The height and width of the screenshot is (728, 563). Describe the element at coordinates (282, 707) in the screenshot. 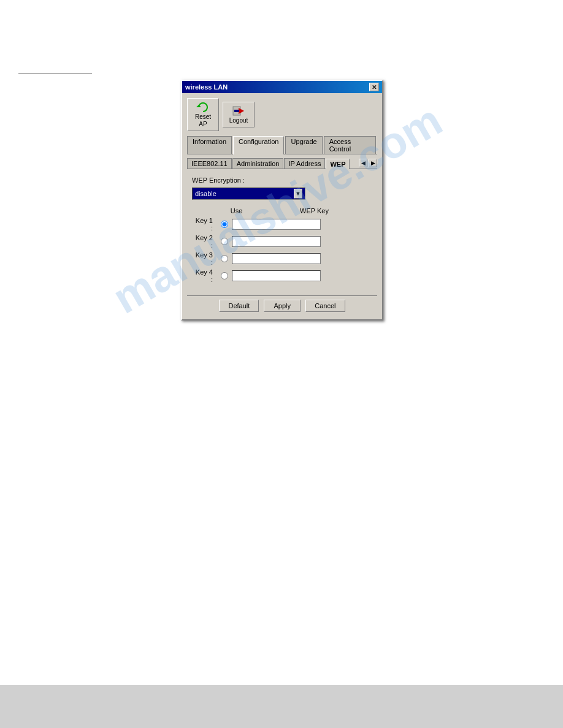

I see `bottom-bar` at that location.